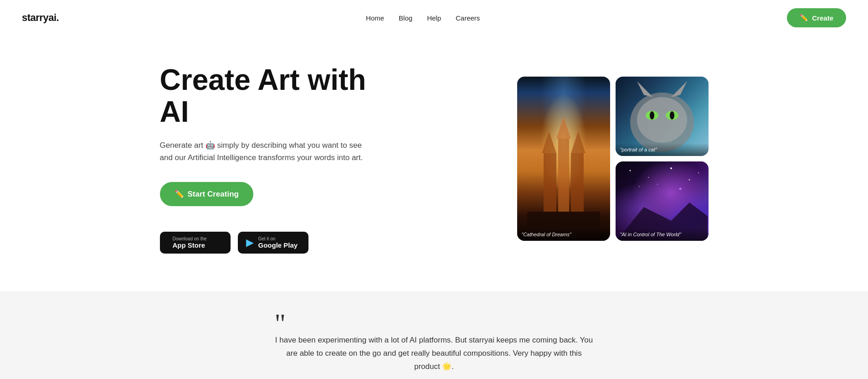  Describe the element at coordinates (190, 243) in the screenshot. I see `app-store-text: Download on the App Store` at that location.